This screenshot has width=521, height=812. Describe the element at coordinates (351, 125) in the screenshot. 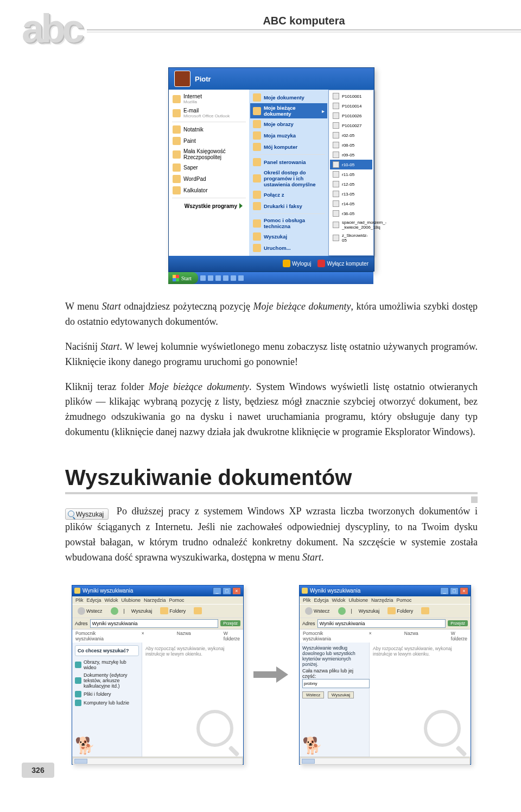

I see `recent-file: P1010027` at that location.